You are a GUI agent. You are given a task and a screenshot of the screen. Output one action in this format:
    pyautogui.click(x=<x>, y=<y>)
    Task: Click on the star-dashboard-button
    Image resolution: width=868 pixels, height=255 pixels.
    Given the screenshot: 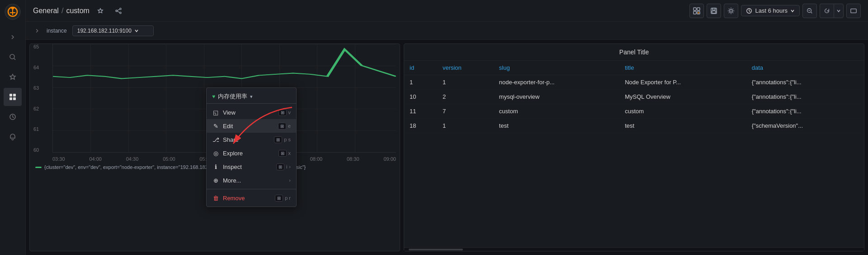 What is the action you would take?
    pyautogui.click(x=100, y=11)
    